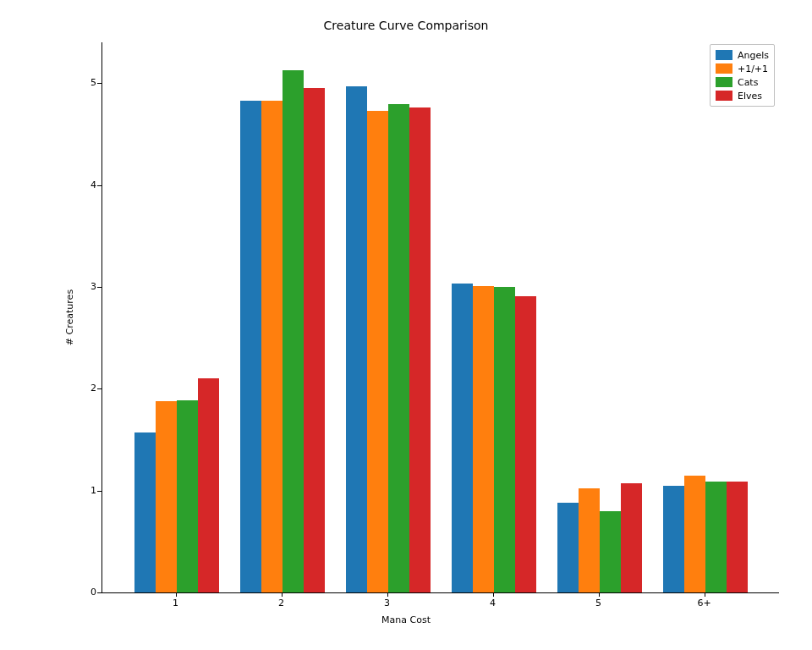  What do you see at coordinates (599, 603) in the screenshot?
I see `x-tick-label: 5` at bounding box center [599, 603].